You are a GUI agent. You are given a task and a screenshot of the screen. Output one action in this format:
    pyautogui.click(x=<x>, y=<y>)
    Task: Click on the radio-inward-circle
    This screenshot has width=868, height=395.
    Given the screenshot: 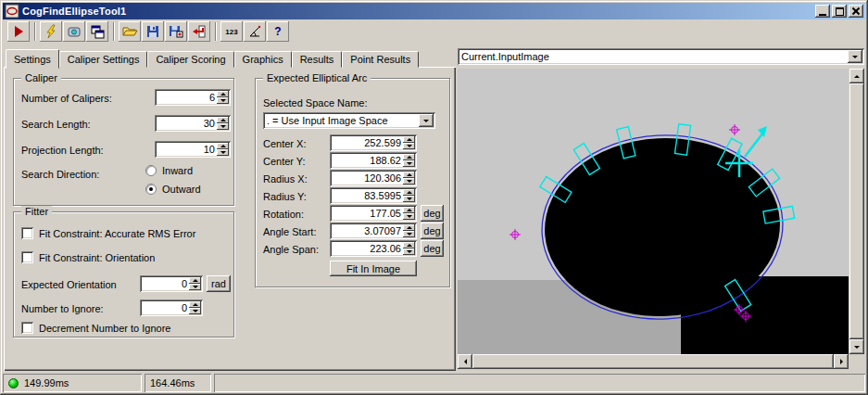 What is the action you would take?
    pyautogui.click(x=151, y=171)
    